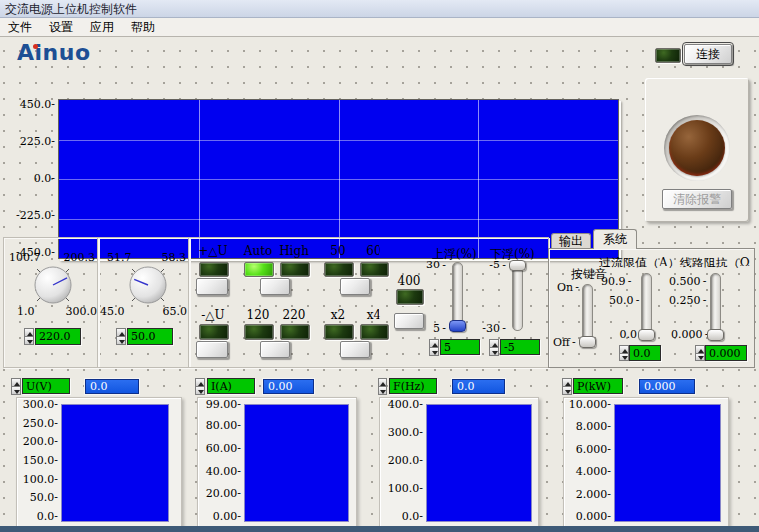  What do you see at coordinates (40, 441) in the screenshot?
I see `y-axis-tick-label: 200.0` at bounding box center [40, 441].